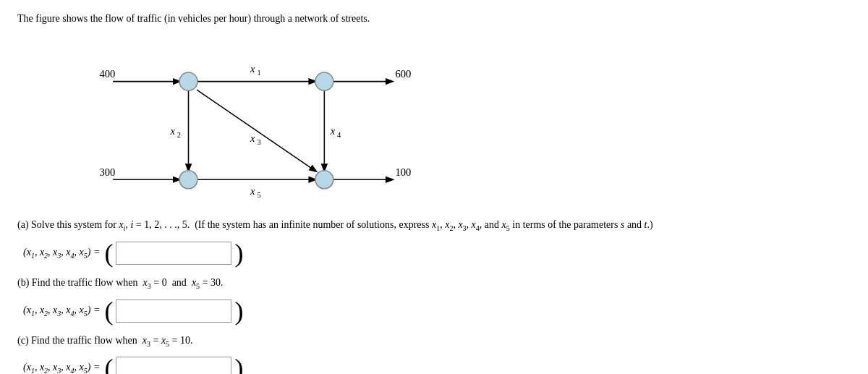 This screenshot has width=868, height=374. I want to click on part-c-section: (c) Find the traffic flow when x3 = x5 =…, so click(434, 353).